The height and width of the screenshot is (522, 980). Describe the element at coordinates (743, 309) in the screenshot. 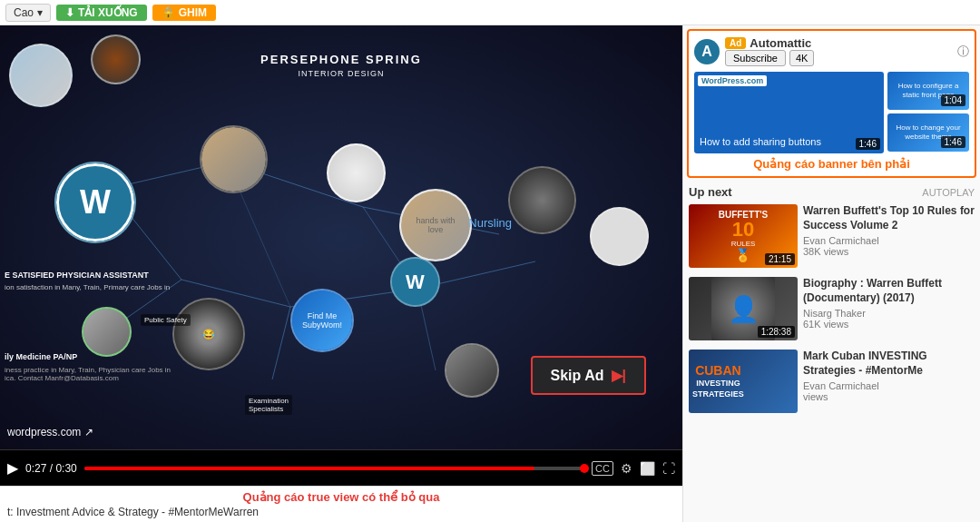

I see `thumb-biography: 👤 1:28:38` at that location.